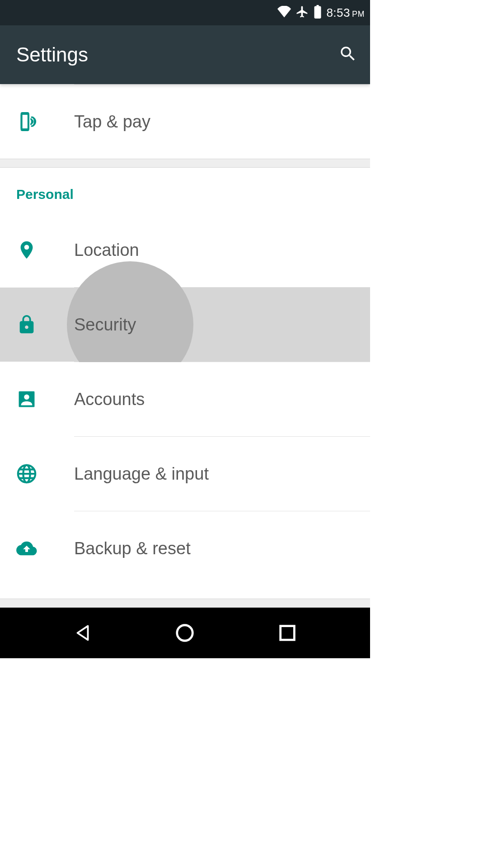 This screenshot has height=868, width=488. What do you see at coordinates (141, 474) in the screenshot?
I see `settings-item-label: Language & input` at bounding box center [141, 474].